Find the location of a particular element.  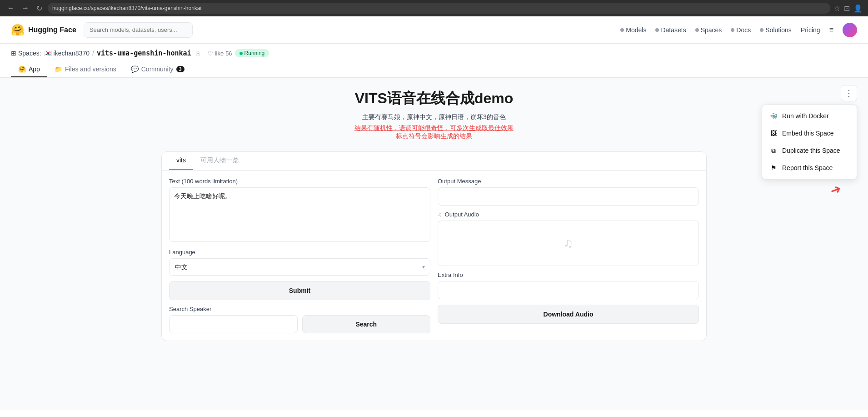

spaces-label: Spaces: is located at coordinates (30, 53).